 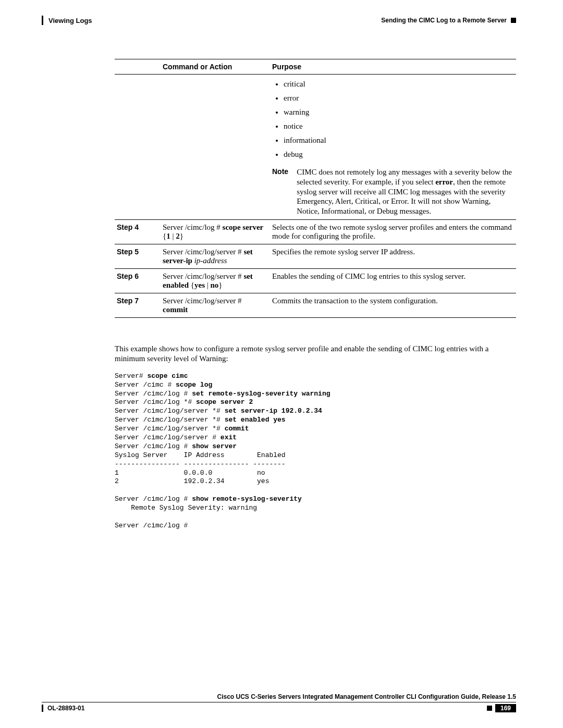 What do you see at coordinates (43, 708) in the screenshot?
I see `footer-marker-icon` at bounding box center [43, 708].